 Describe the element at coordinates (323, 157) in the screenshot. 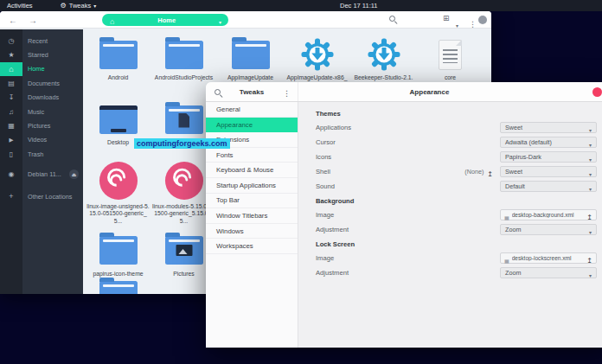

I see `row-label: Icons` at that location.